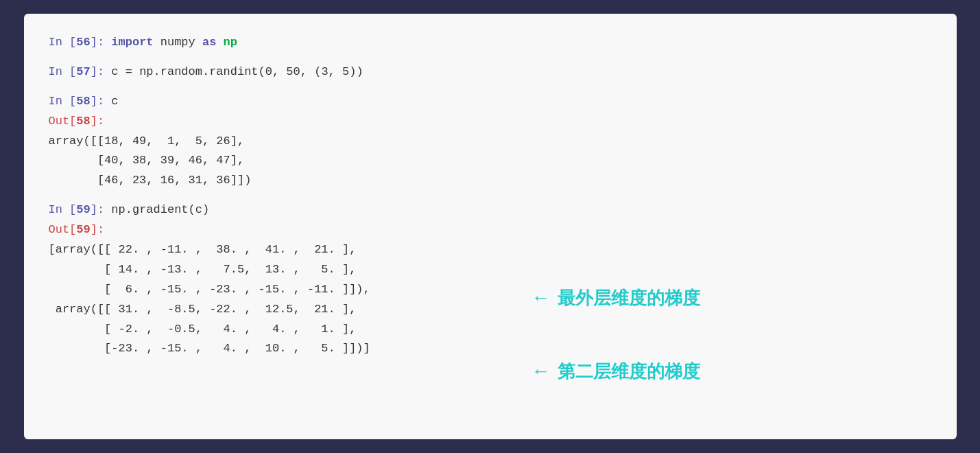  I want to click on code-57: c = np.random.randint(0, 50, (2, 3)), so click(237, 73).